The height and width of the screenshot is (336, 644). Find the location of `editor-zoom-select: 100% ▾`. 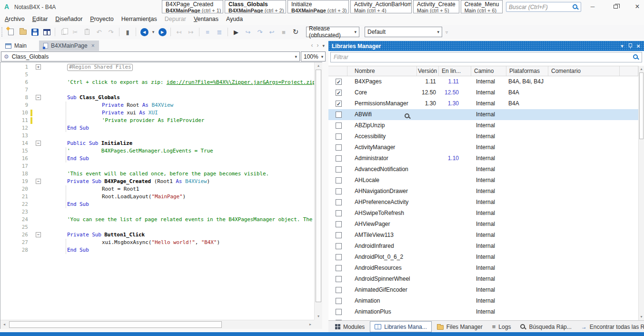

editor-zoom-select: 100% ▾ is located at coordinates (313, 56).